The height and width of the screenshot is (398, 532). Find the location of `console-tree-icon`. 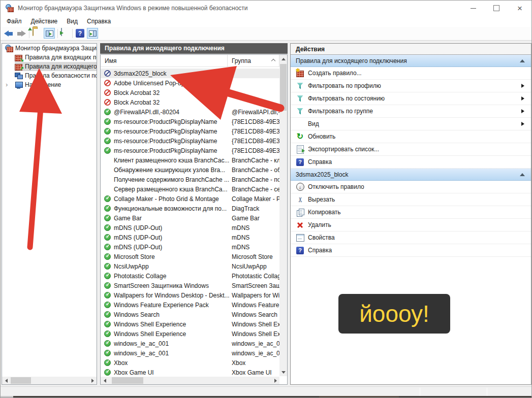

console-tree-icon is located at coordinates (50, 34).